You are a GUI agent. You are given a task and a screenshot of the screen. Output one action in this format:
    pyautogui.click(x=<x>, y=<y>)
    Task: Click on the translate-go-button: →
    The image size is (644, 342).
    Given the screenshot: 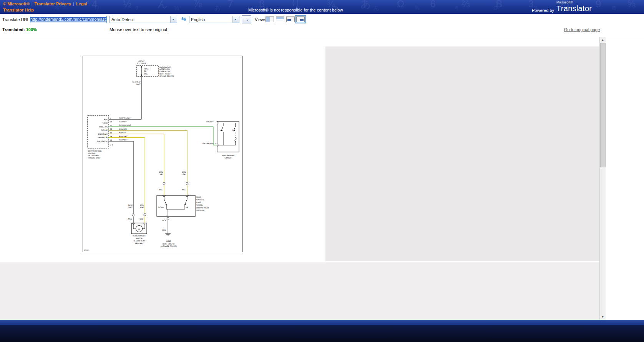 What is the action you would take?
    pyautogui.click(x=247, y=19)
    